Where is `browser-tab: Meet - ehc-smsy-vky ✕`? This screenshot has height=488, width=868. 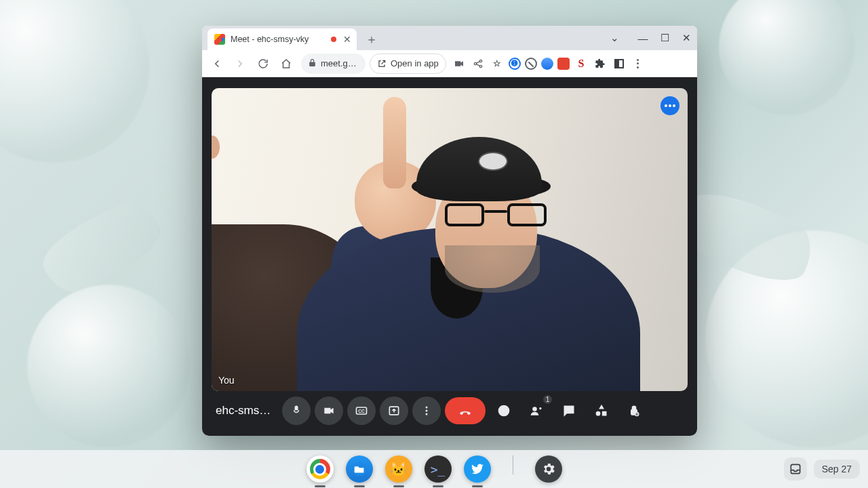
browser-tab: Meet - ehc-smsy-vky ✕ is located at coordinates (282, 39).